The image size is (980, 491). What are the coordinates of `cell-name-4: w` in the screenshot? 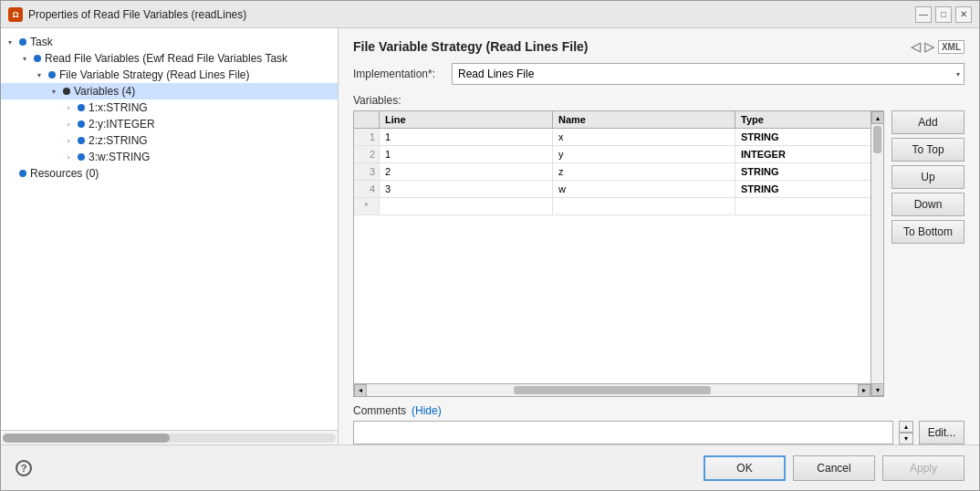 It's located at (644, 189).